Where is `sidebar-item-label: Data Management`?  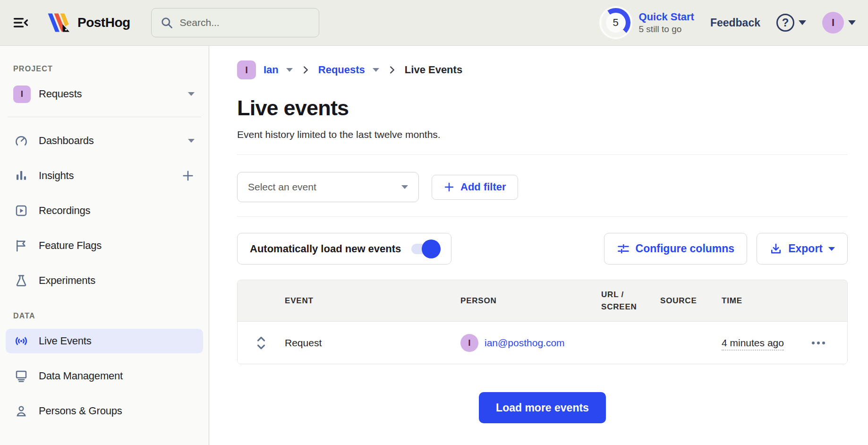
sidebar-item-label: Data Management is located at coordinates (81, 376).